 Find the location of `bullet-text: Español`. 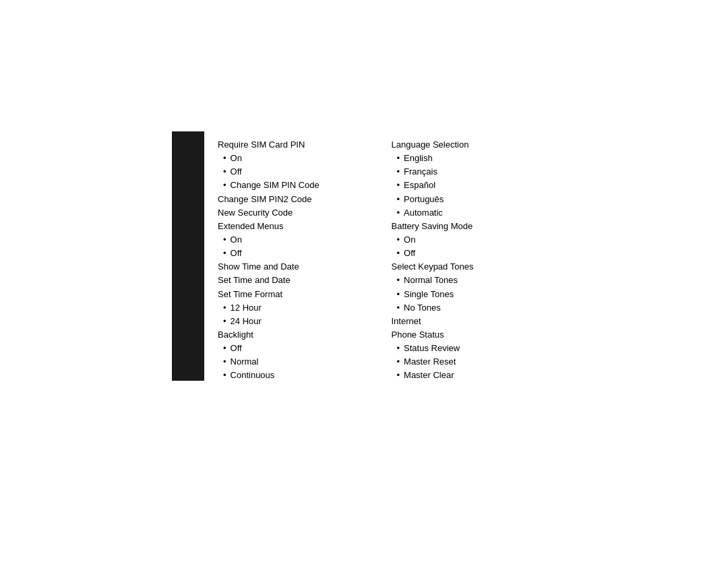

bullet-text: Español is located at coordinates (419, 185).